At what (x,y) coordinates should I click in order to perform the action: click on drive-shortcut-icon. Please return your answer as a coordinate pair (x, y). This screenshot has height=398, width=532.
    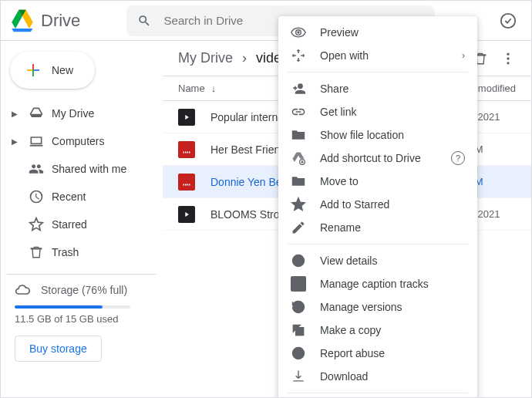
    Looking at the image, I should click on (298, 158).